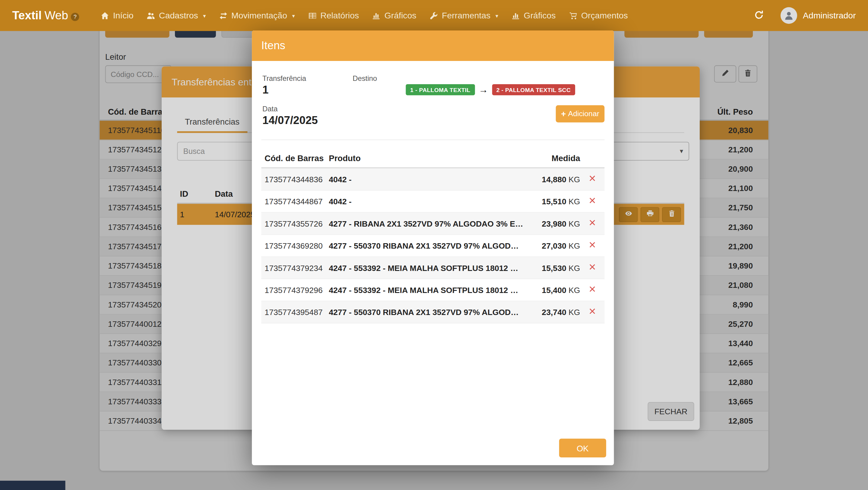 This screenshot has width=868, height=490. What do you see at coordinates (433, 158) in the screenshot?
I see `itens-table-header: Cód. de Barras Produto Medida` at bounding box center [433, 158].